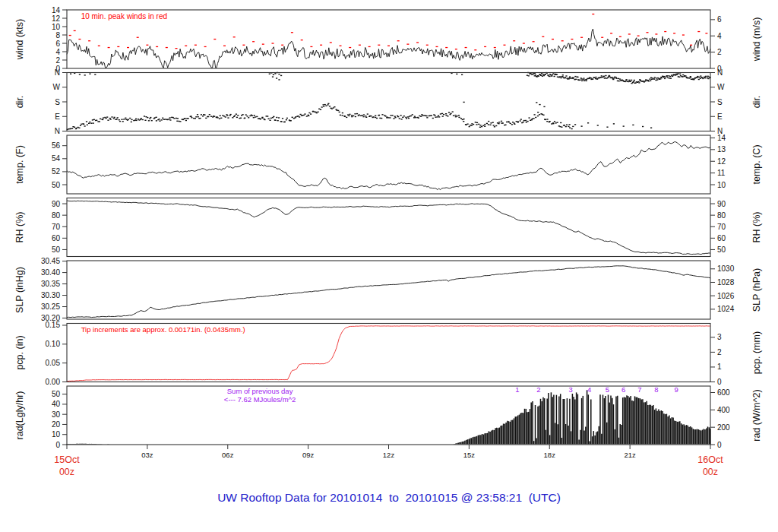 The image size is (778, 532). Describe the element at coordinates (50, 272) in the screenshot. I see `svg-text: 30.40` at that location.